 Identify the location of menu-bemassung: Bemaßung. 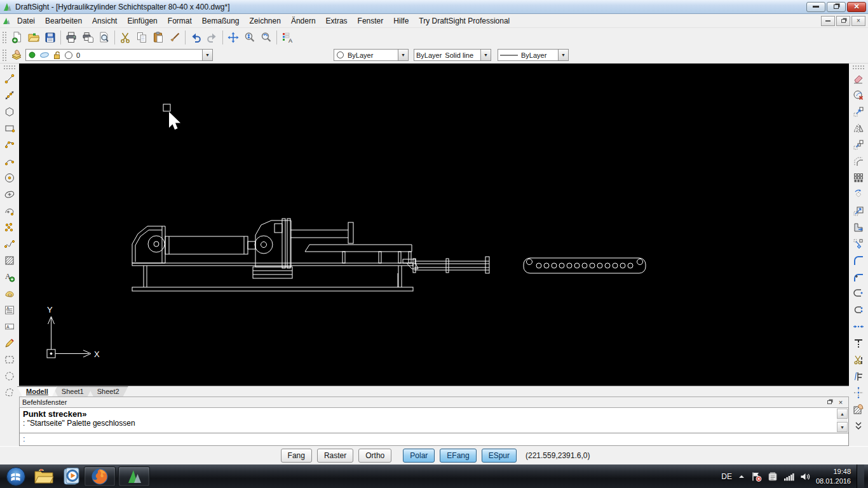
(221, 21).